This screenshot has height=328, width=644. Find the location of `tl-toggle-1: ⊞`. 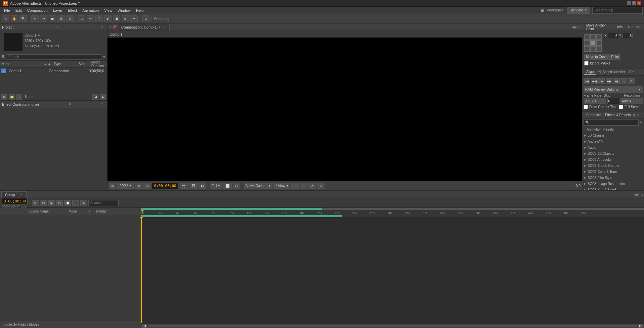

tl-toggle-1: ⊞ is located at coordinates (35, 203).